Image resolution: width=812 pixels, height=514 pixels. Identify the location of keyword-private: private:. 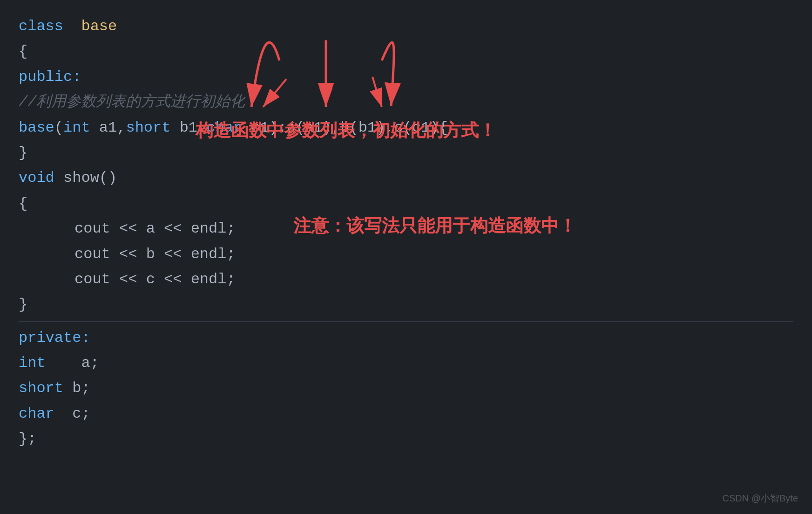
(54, 338).